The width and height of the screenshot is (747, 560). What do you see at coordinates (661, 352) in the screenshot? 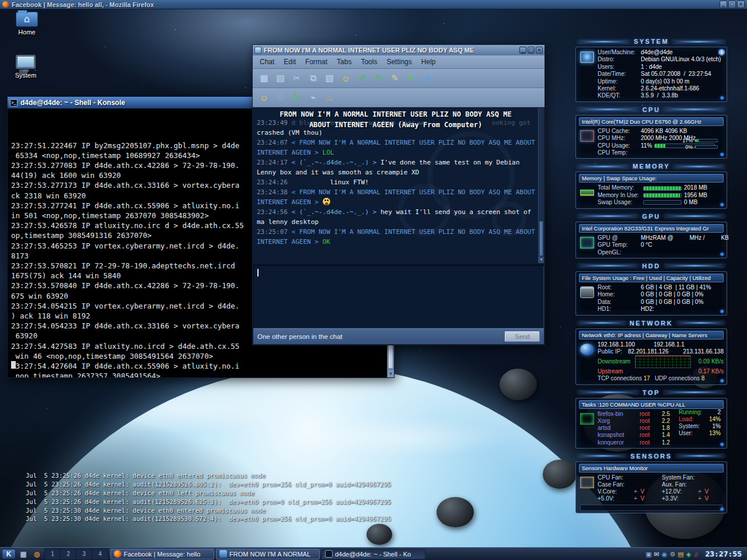
I see `public-ip-row: Public IP:82.201.181.126213.131.66.138` at bounding box center [661, 352].